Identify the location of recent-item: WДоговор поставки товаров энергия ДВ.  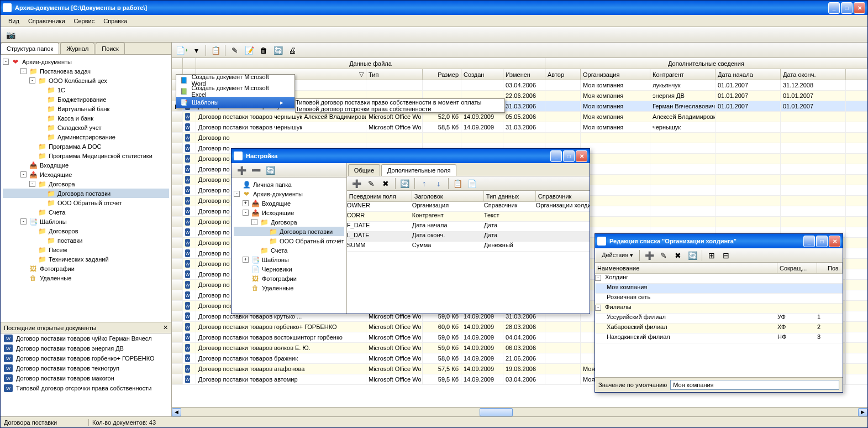
(86, 348).